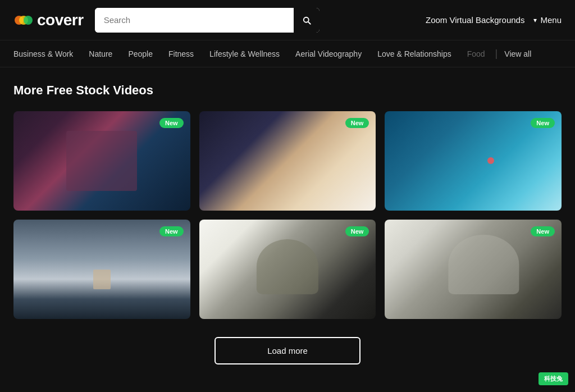 The height and width of the screenshot is (392, 575). I want to click on load-more-container: Load more, so click(288, 350).